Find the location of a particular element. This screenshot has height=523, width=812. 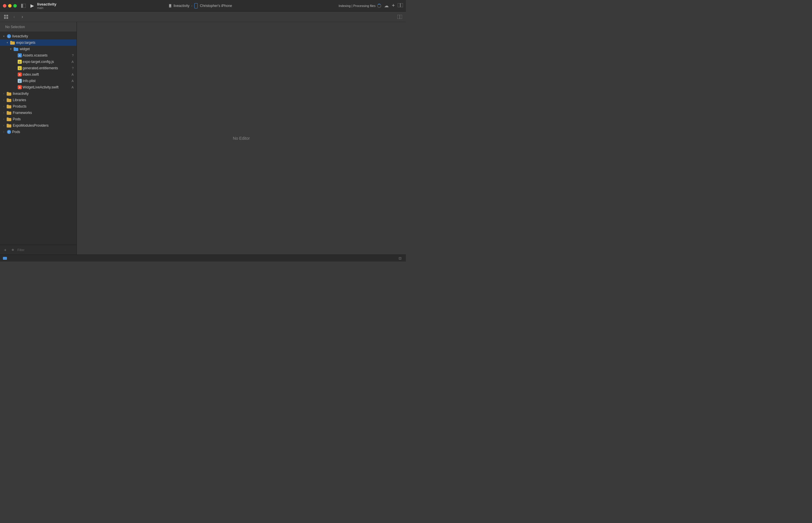

sidebar-item-label: WidgetLiveActivity.swift is located at coordinates (47, 87).